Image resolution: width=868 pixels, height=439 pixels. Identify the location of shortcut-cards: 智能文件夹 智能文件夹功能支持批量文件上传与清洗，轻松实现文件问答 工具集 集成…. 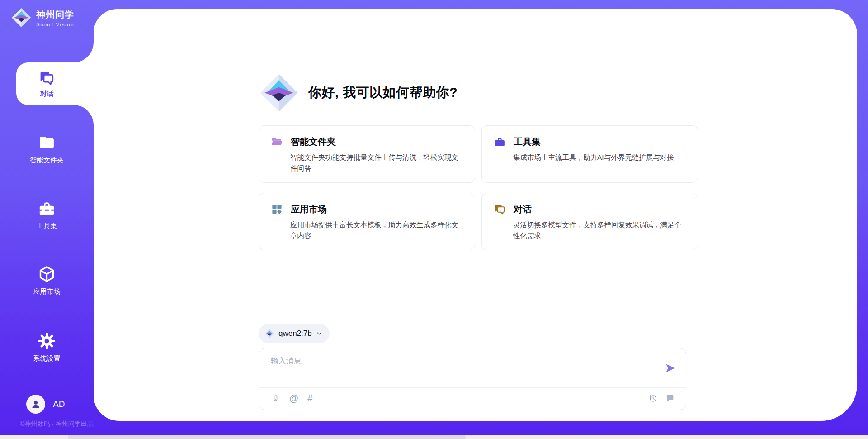
(472, 188).